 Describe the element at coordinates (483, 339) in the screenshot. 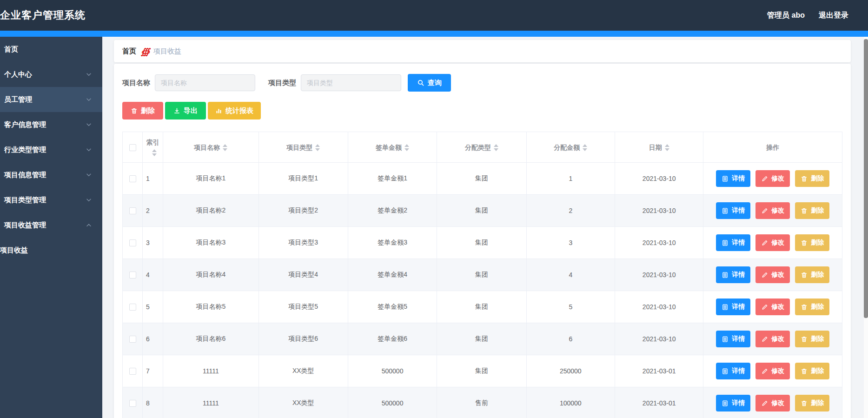

I see `table-row-6: 6项目名称6项目类型6签单金额6集团62021-03-10详情修改删除` at that location.